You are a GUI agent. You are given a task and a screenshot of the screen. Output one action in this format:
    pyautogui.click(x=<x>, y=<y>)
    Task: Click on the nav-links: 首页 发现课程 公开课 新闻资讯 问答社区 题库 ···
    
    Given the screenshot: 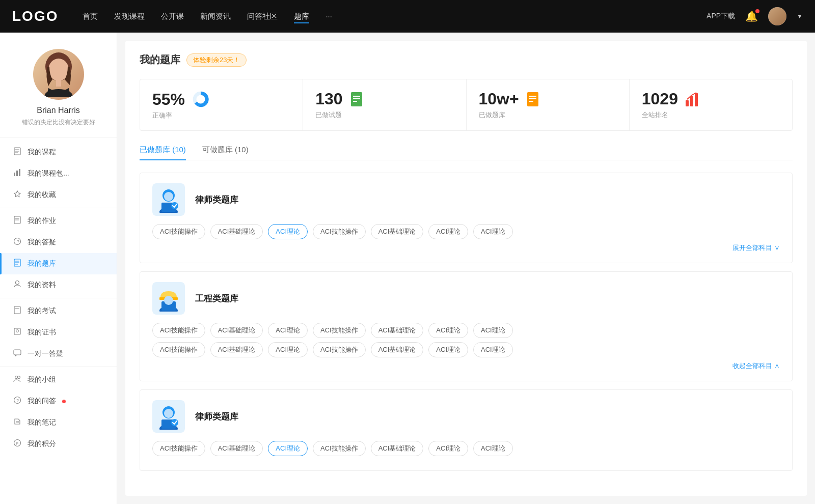 What is the action you would take?
    pyautogui.click(x=394, y=16)
    